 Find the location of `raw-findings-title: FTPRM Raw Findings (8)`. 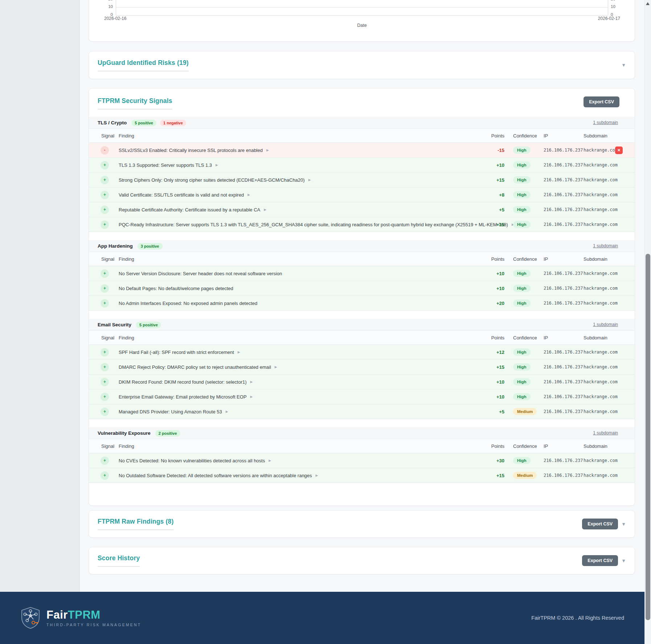

raw-findings-title: FTPRM Raw Findings (8) is located at coordinates (136, 524).